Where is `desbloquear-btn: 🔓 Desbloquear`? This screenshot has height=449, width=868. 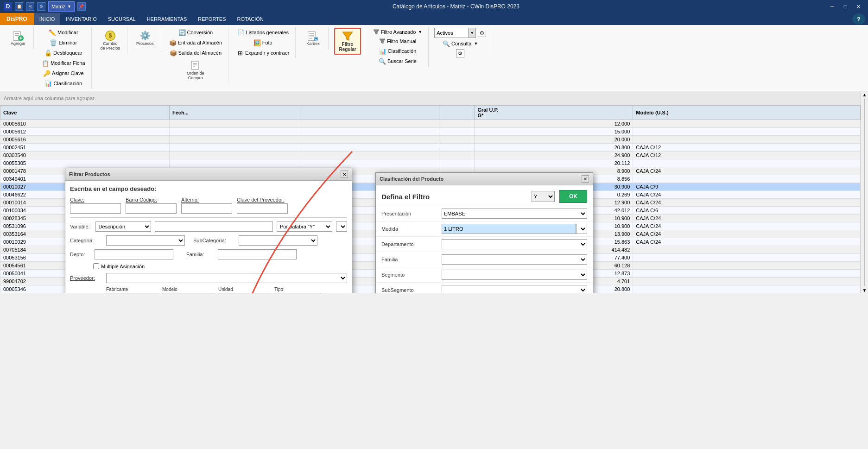
desbloquear-btn: 🔓 Desbloquear is located at coordinates (63, 53).